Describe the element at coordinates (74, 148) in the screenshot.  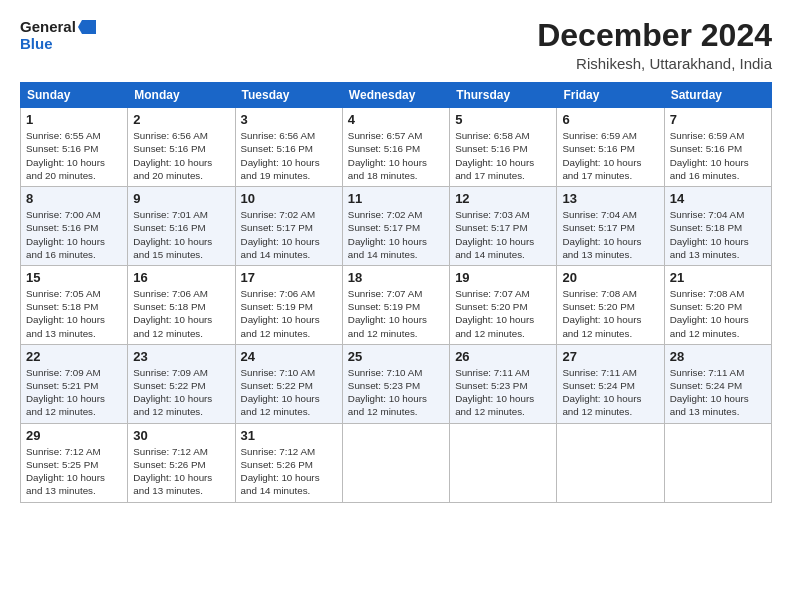
I see `calendar-cell: 1 Sunrise: 6:55 AMSunset: 5:16 PMDayligh…` at that location.